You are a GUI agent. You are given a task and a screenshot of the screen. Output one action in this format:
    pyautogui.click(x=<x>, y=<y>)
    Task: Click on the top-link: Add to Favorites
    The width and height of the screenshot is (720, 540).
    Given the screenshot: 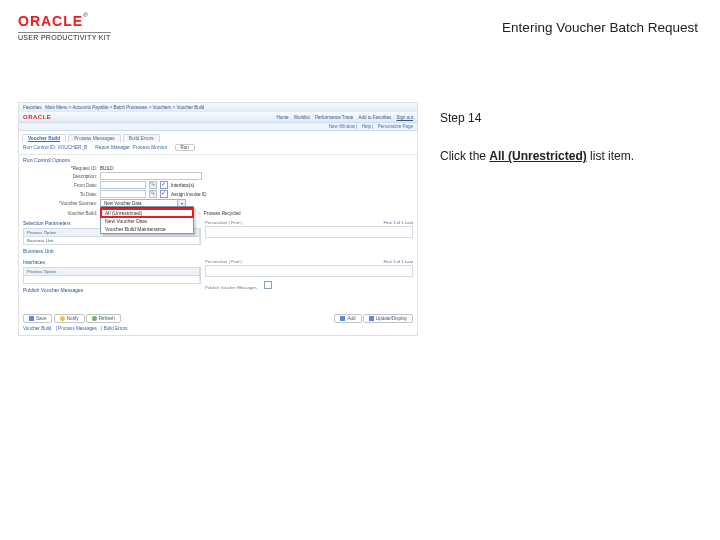 What is the action you would take?
    pyautogui.click(x=374, y=118)
    